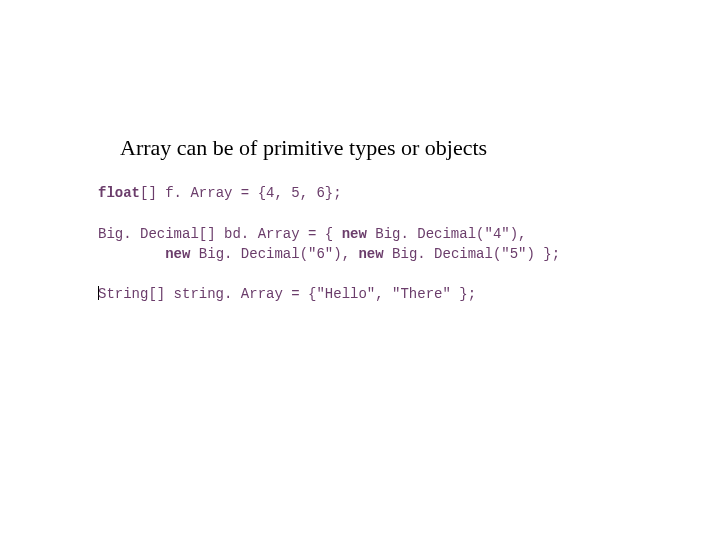  I want to click on slide-title: Array can be of primitive types or objec…, so click(420, 148).